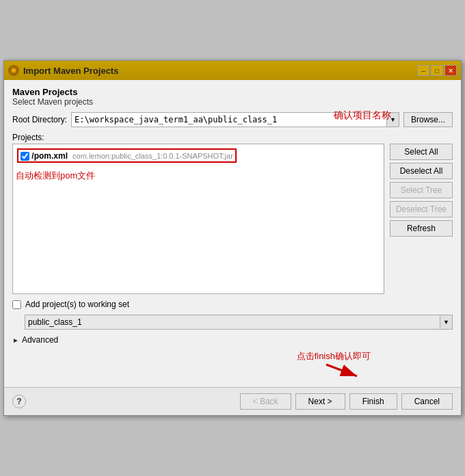  Describe the element at coordinates (232, 340) in the screenshot. I see `advanced-row: ► Advanced` at that location.